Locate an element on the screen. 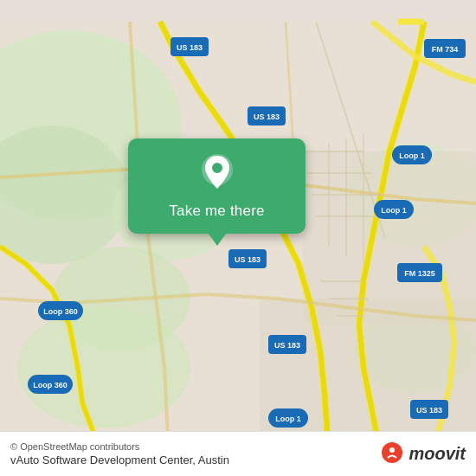 The width and height of the screenshot is (476, 476). map-attribution: © OpenStreetMap contributors is located at coordinates (119, 447).